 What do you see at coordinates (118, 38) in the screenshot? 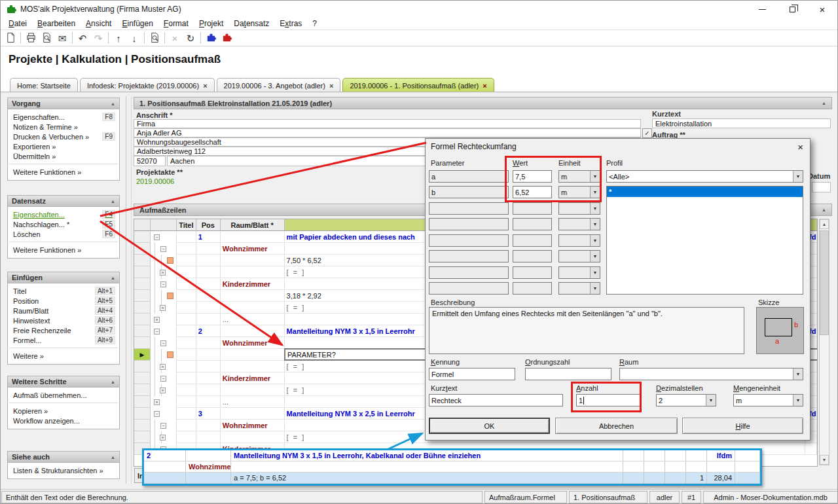
I see `move-up-button: ↑` at bounding box center [118, 38].